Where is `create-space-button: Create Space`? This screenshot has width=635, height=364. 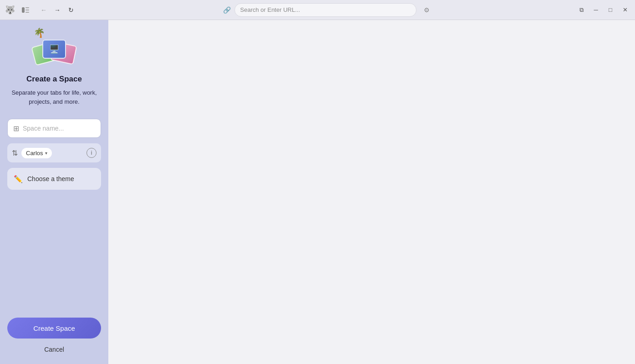 create-space-button: Create Space is located at coordinates (54, 328).